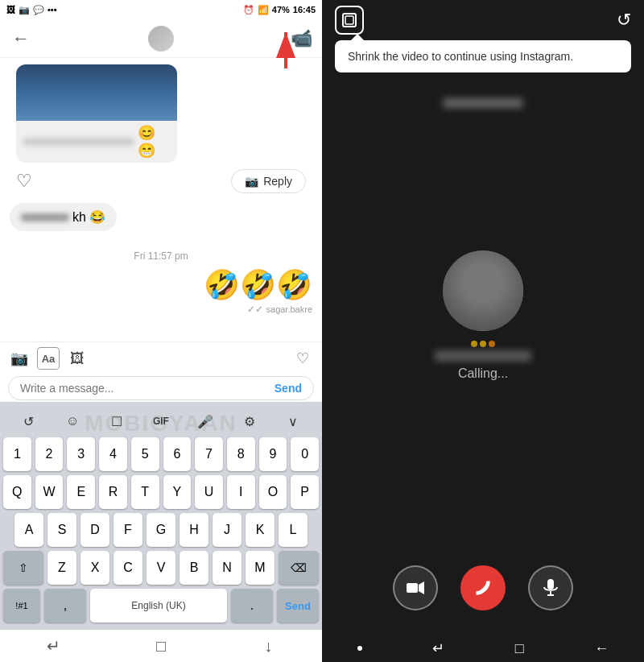 The height and width of the screenshot is (662, 644). Describe the element at coordinates (62, 568) in the screenshot. I see `key-z: Z` at that location.